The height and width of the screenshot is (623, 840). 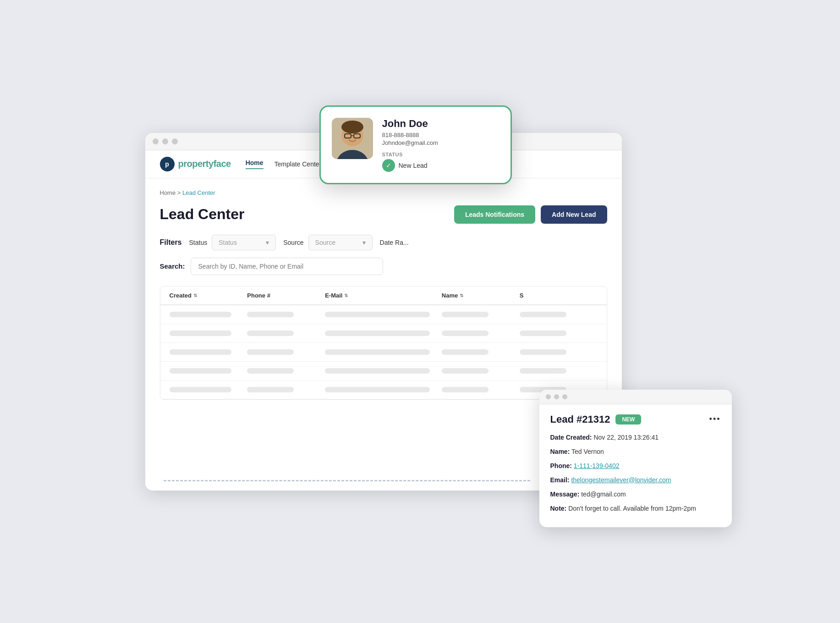 What do you see at coordinates (531, 215) in the screenshot?
I see `header-buttons: Leads Notifications Add New Lead` at bounding box center [531, 215].